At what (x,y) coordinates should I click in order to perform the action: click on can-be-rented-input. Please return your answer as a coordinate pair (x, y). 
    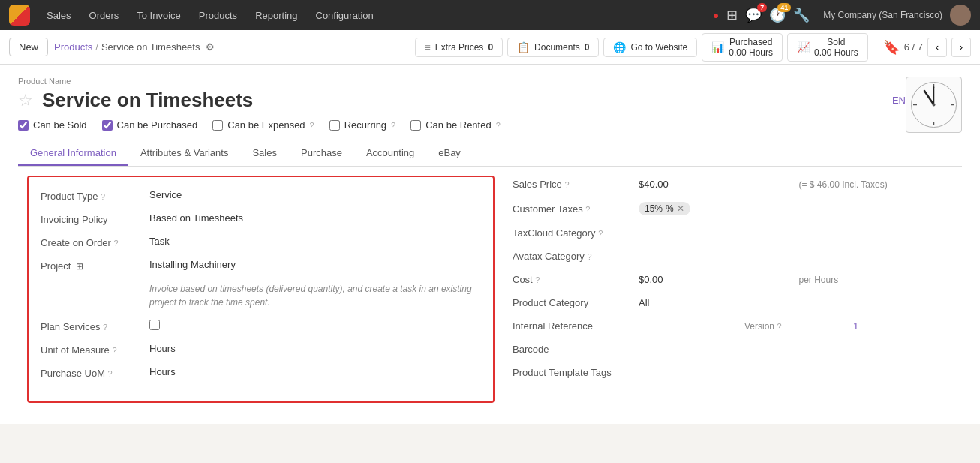
    Looking at the image, I should click on (416, 125).